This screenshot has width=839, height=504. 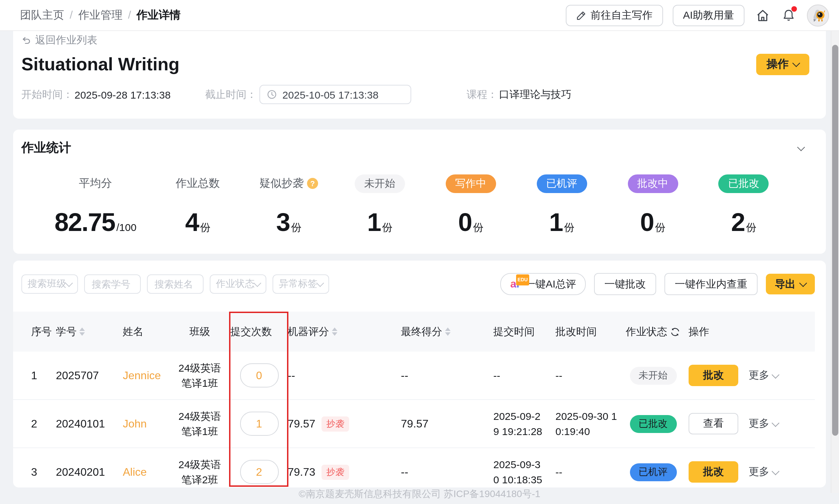 What do you see at coordinates (85, 223) in the screenshot?
I see `stat-value: 82.75` at bounding box center [85, 223].